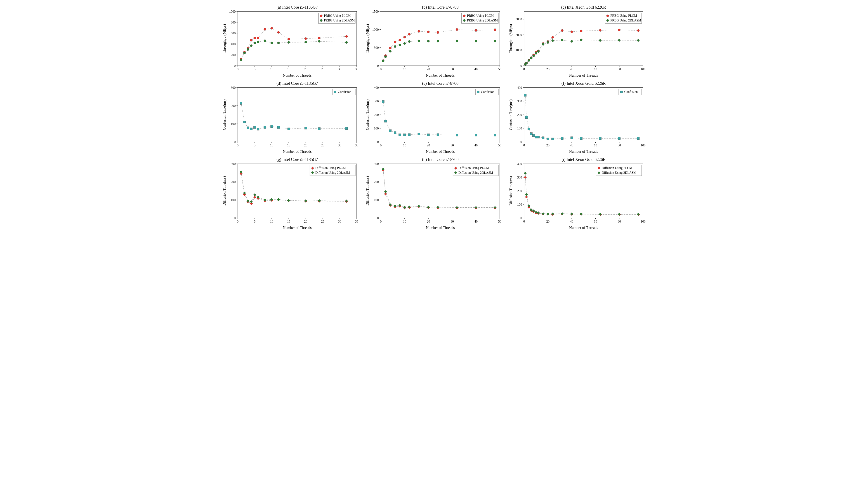  I want to click on xtick: 35, so click(357, 145).